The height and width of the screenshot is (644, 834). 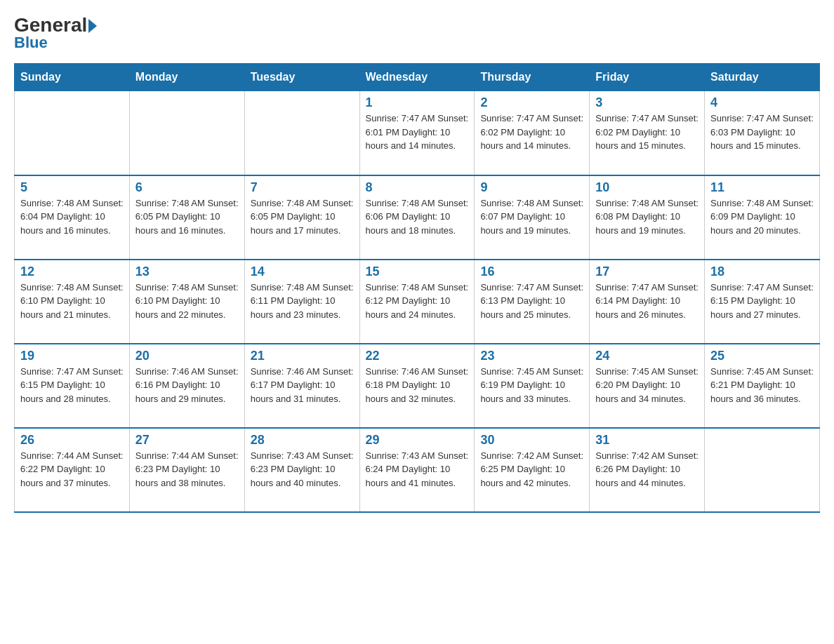 What do you see at coordinates (417, 386) in the screenshot?
I see `calendar-cell: 22Sunrise: 7:46 AM Sunset: 6:18 PM Dayli…` at bounding box center [417, 386].